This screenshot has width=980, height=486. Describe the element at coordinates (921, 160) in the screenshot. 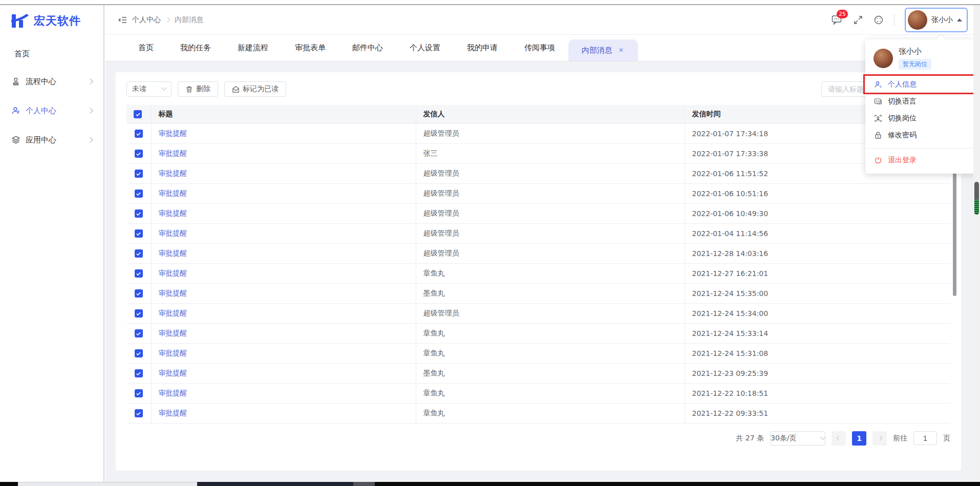

I see `menu-item-logout: 退出登录` at that location.